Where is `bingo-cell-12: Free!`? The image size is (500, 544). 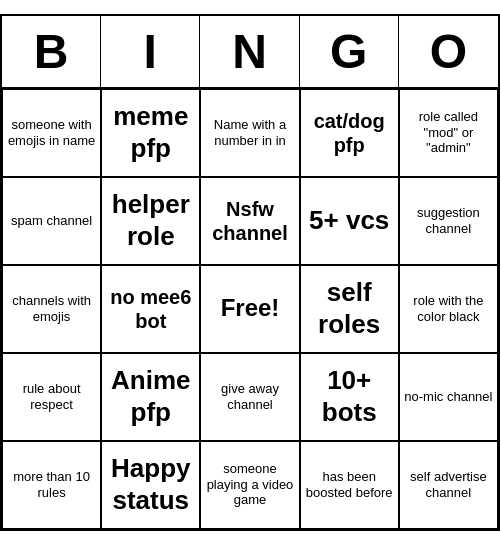
bingo-cell-12: Free! is located at coordinates (250, 309).